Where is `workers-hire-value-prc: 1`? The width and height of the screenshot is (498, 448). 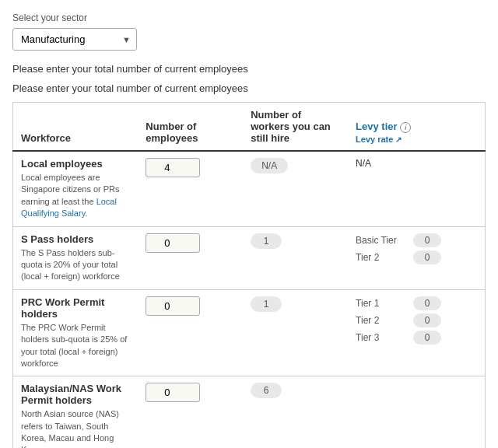
workers-hire-value-prc: 1 is located at coordinates (266, 304).